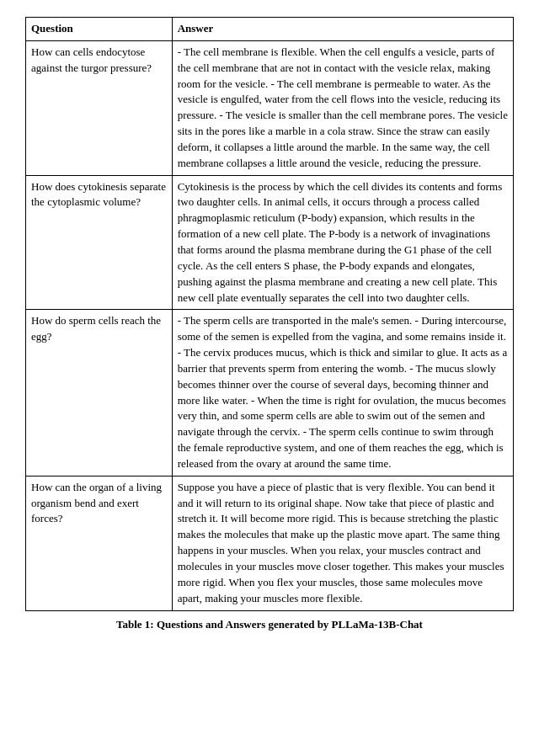 This screenshot has height=756, width=539. Describe the element at coordinates (342, 29) in the screenshot. I see `header-answer: Answer` at that location.